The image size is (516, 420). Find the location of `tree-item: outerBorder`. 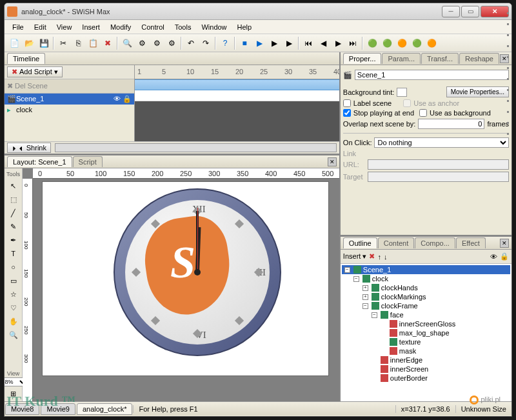

tree-item: outerBorder is located at coordinates (426, 378).